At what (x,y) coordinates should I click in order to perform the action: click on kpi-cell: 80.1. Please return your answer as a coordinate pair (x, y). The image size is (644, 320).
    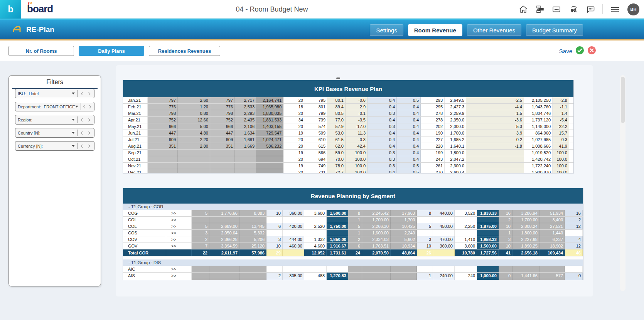
    Looking at the image, I should click on (336, 100).